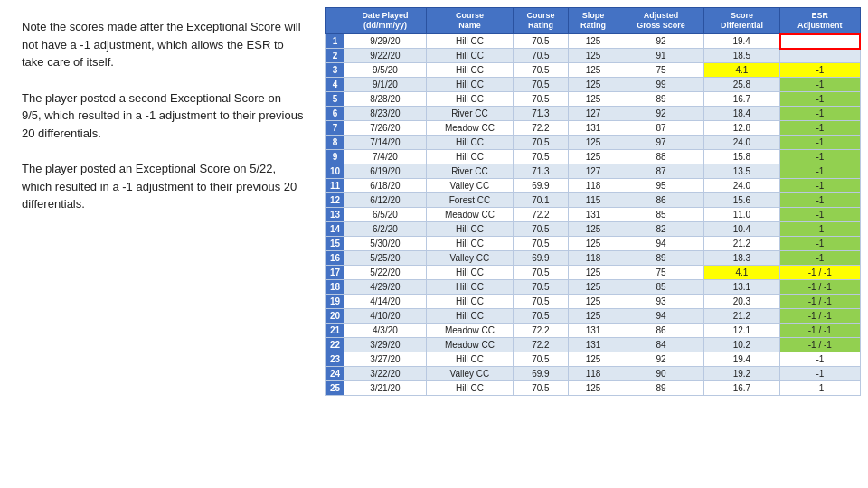 The image size is (868, 488). What do you see at coordinates (741, 42) in the screenshot?
I see `diff-cell: 19.4` at bounding box center [741, 42].